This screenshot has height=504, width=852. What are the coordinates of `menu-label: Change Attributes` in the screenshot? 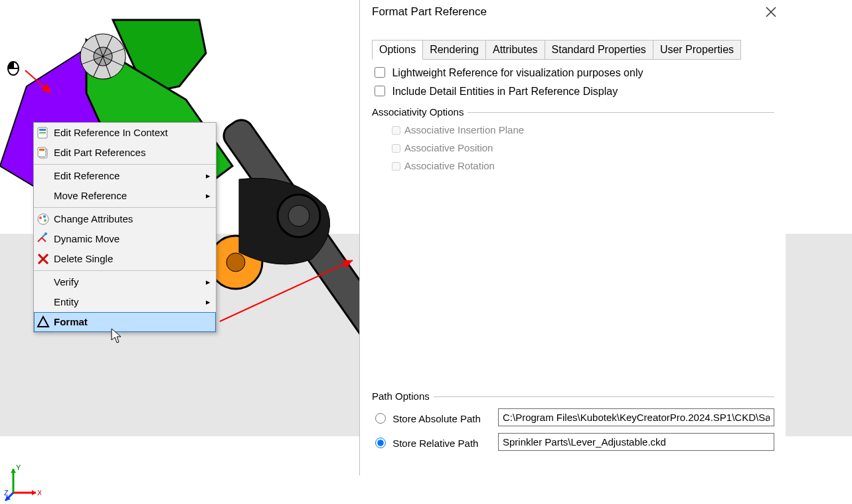 It's located at (93, 219).